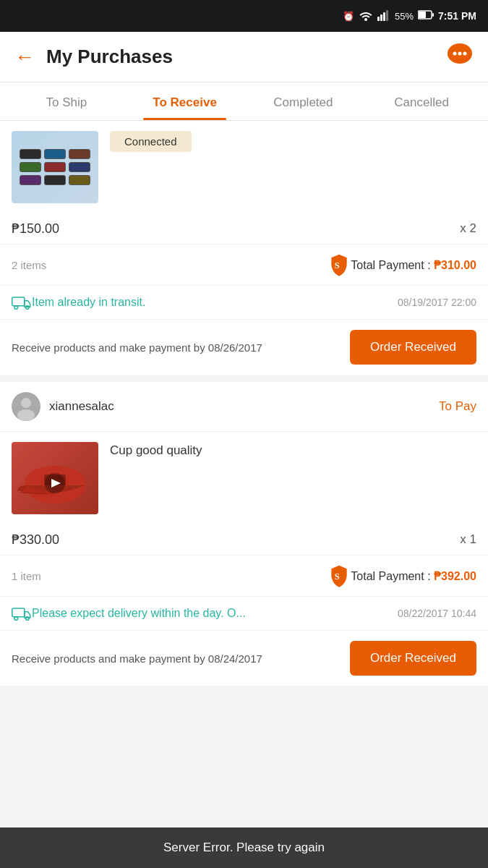 This screenshot has height=868, width=488. I want to click on transit-row-2: Please expect delivery within the day. O…, so click(244, 613).